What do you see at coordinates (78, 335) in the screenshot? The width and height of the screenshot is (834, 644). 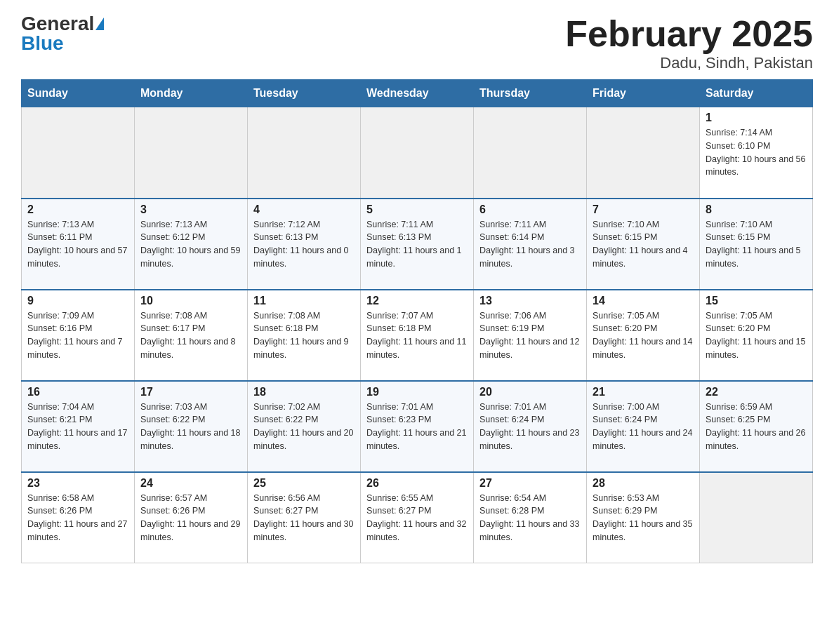 I see `day-info: Sunrise: 7:09 AMSunset: 6:16 PMDaylight:…` at bounding box center [78, 335].